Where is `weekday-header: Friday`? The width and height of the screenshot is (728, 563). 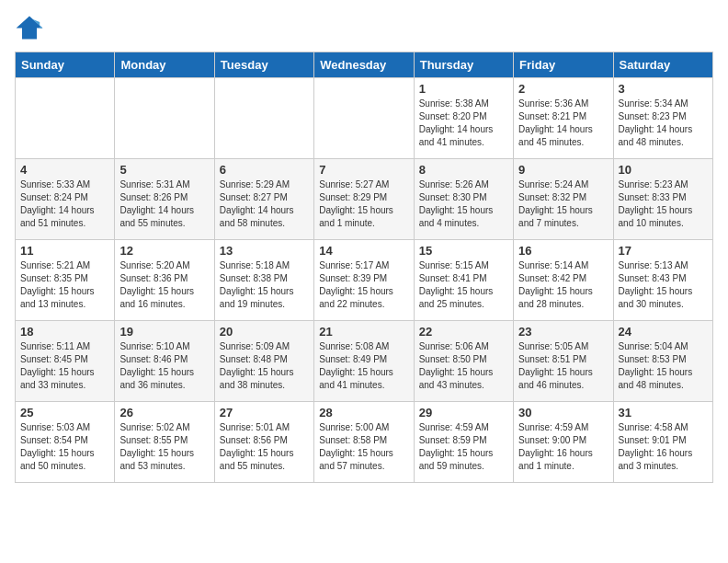 weekday-header: Friday is located at coordinates (563, 65).